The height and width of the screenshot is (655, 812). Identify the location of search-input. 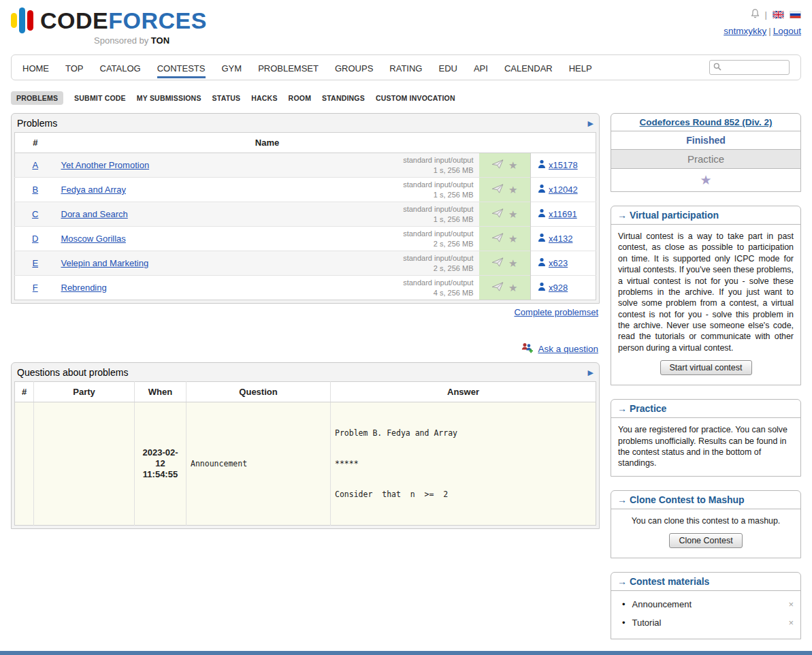
(755, 67).